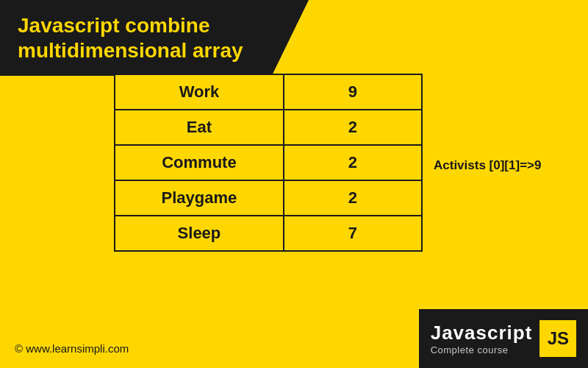 Image resolution: width=588 pixels, height=368 pixels. I want to click on js-logo-text: JS, so click(559, 339).